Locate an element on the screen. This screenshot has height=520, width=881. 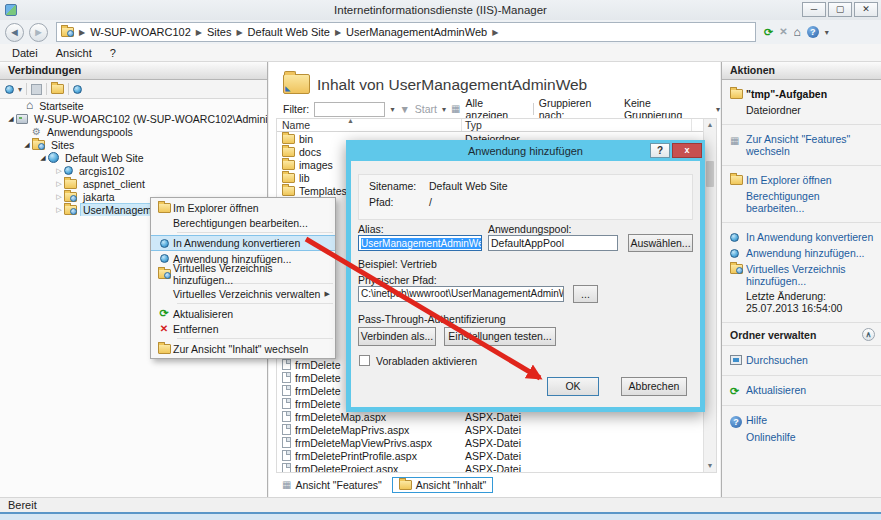
test-settings-button: Einstellungen testen... is located at coordinates (500, 336).